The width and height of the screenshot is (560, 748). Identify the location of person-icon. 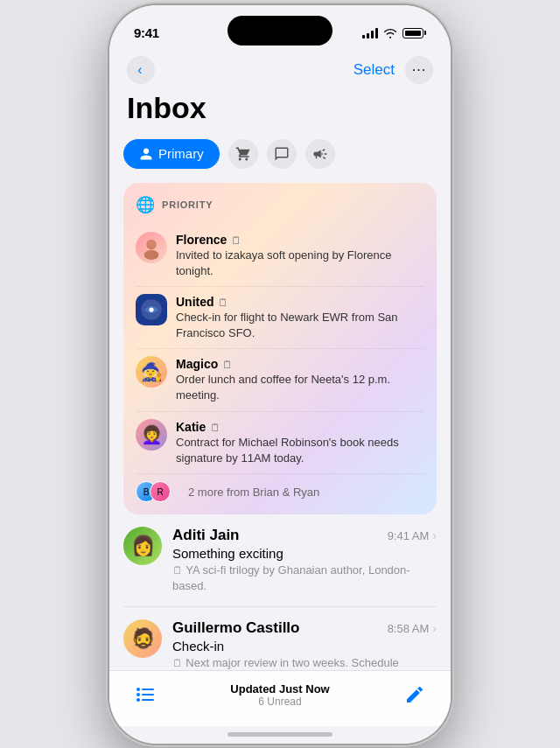
(146, 154).